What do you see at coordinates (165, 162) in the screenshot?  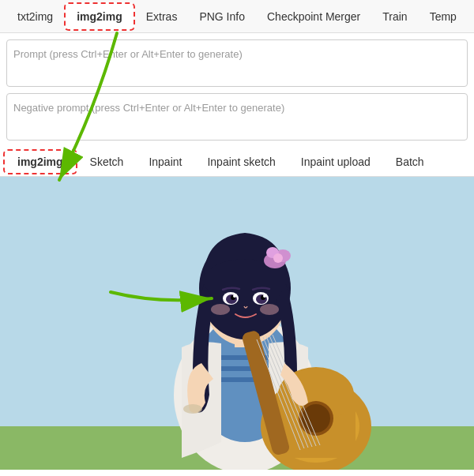 I see `sub-tab-inpaint: Inpaint` at bounding box center [165, 162].